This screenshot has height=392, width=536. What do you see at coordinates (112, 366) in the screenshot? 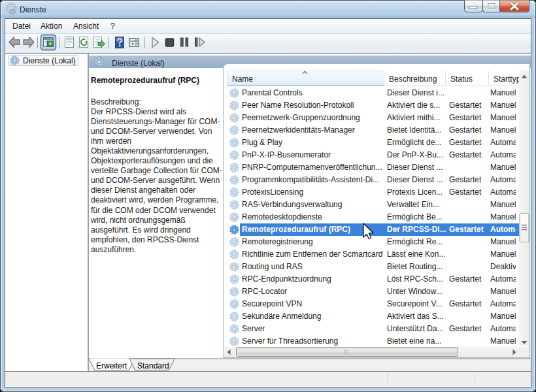
I see `svg-text: Erweitert` at bounding box center [112, 366].